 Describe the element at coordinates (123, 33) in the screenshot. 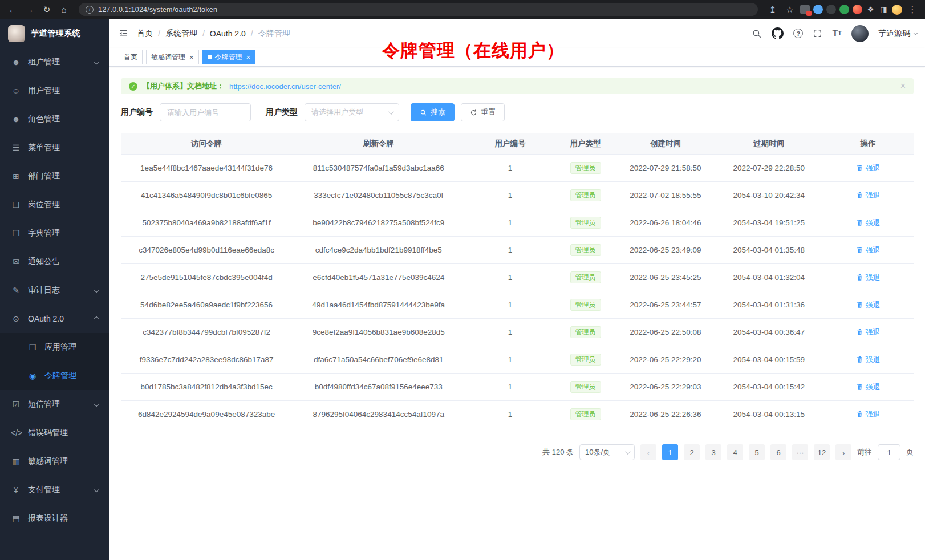

I see `hamburger-icon` at that location.